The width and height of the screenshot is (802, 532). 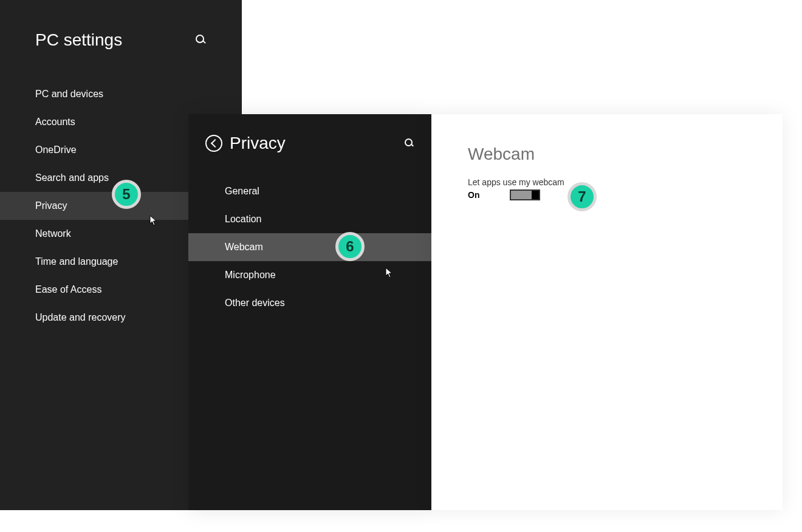 I want to click on annotation-marker-5: 5, so click(x=126, y=194).